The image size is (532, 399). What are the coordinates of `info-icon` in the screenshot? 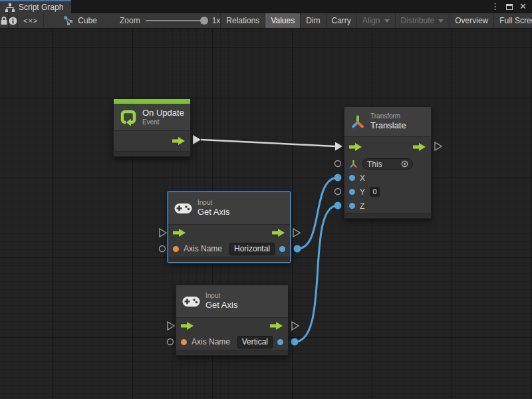 It's located at (13, 21).